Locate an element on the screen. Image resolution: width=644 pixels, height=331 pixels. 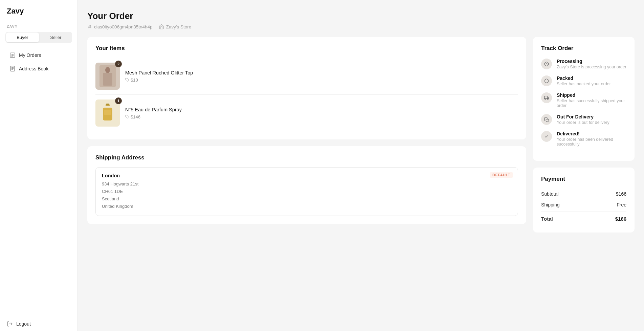
track-step-delivered: Delivered! Your order has been delivered… is located at coordinates (584, 139).